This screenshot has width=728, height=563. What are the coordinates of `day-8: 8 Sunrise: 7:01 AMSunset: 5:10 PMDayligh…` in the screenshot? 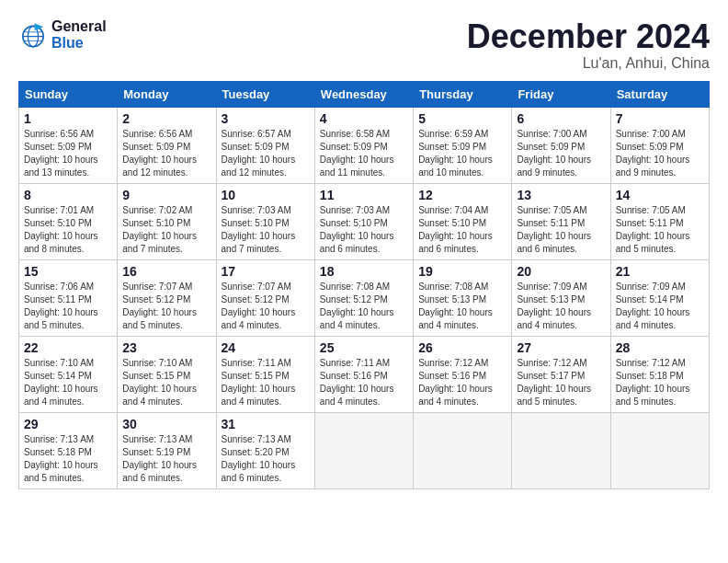 It's located at (68, 221).